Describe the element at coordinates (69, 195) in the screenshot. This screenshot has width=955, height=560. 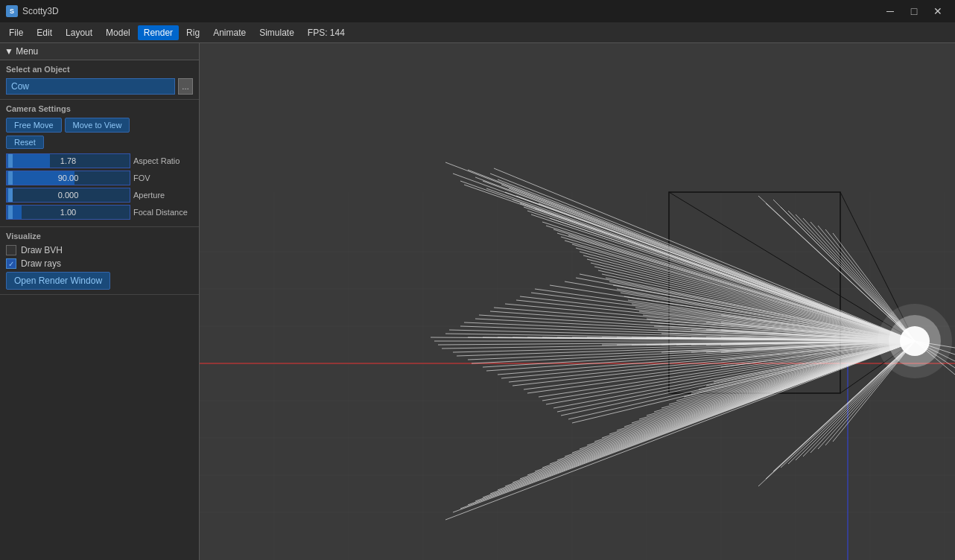
I see `aperture-value: 0.000` at that location.